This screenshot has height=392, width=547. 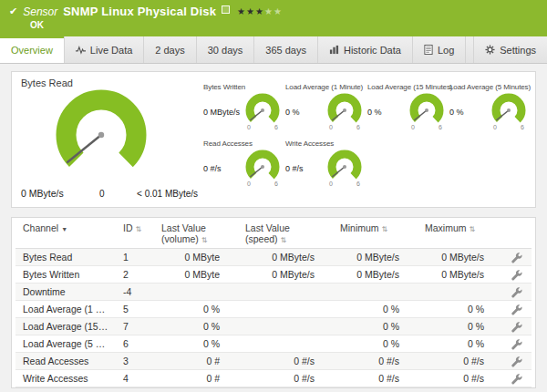 What do you see at coordinates (459, 233) in the screenshot?
I see `column-header-maximum: Maximum⇅` at bounding box center [459, 233].